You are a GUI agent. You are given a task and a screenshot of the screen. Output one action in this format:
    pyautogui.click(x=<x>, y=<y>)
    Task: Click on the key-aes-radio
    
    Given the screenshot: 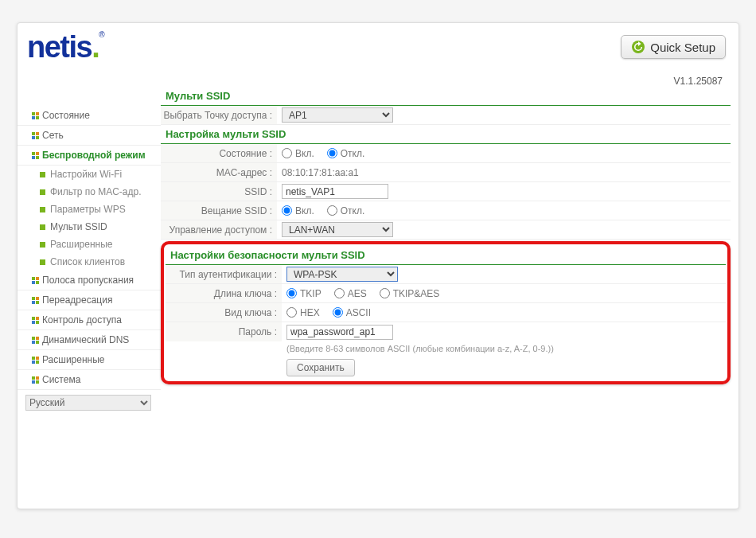 What is the action you would take?
    pyautogui.click(x=339, y=293)
    